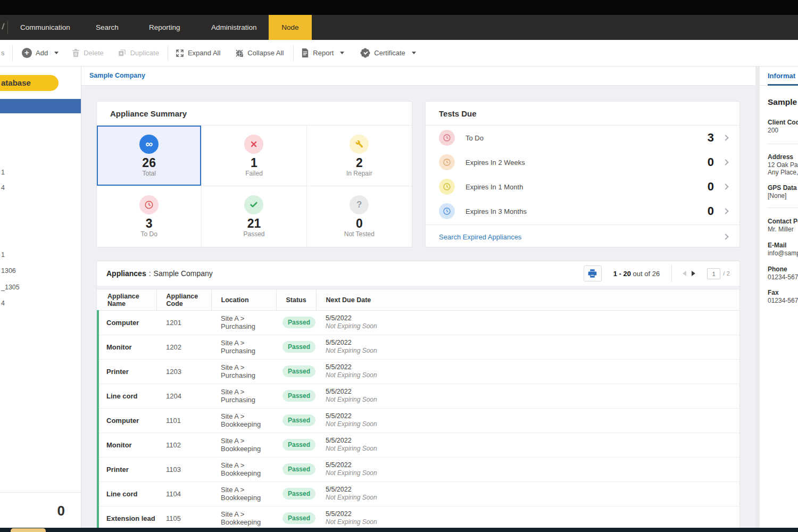 The image size is (798, 532). What do you see at coordinates (583, 162) in the screenshot?
I see `tests-due-row-2-weeks: Expires In 2 Weeks 0` at bounding box center [583, 162].